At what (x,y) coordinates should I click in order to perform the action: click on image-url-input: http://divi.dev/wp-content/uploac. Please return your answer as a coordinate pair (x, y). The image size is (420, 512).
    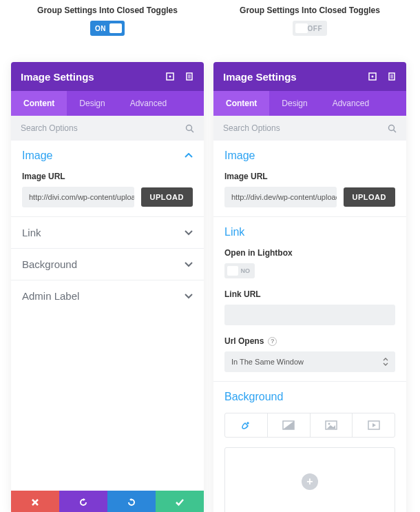
    Looking at the image, I should click on (281, 197).